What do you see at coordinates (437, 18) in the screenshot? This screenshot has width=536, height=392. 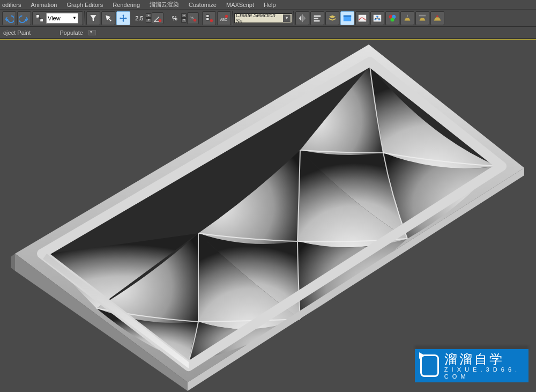 I see `render-production-button` at bounding box center [437, 18].